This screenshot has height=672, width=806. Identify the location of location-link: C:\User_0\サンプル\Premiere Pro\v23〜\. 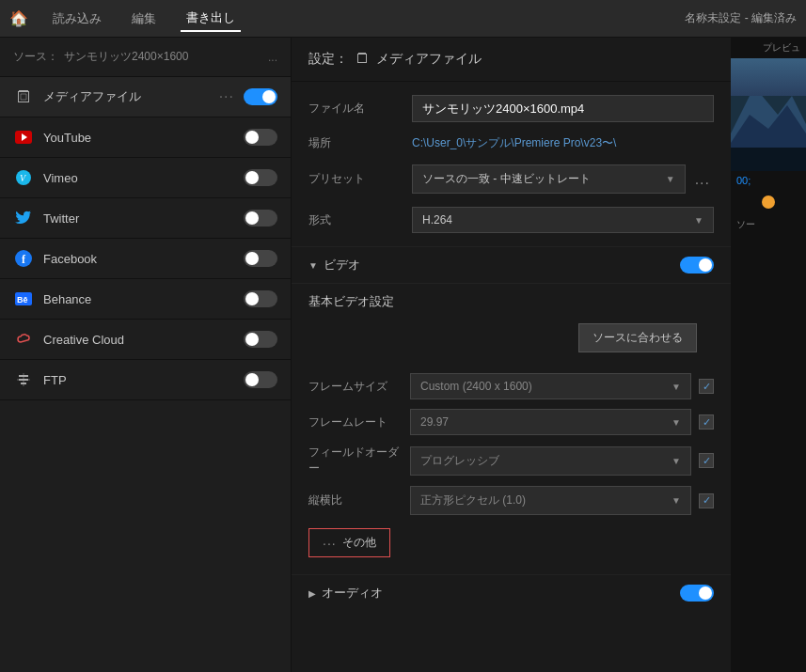
(514, 143).